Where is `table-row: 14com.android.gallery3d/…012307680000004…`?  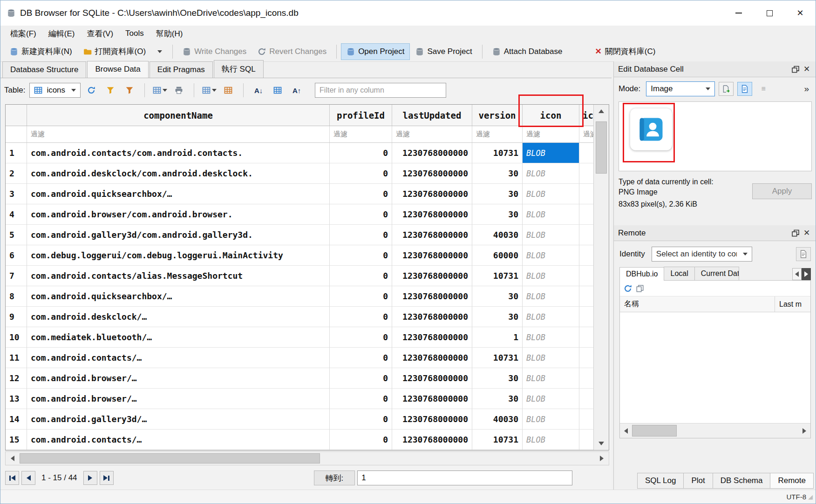 table-row: 14com.android.gallery3d/…012307680000004… is located at coordinates (299, 419).